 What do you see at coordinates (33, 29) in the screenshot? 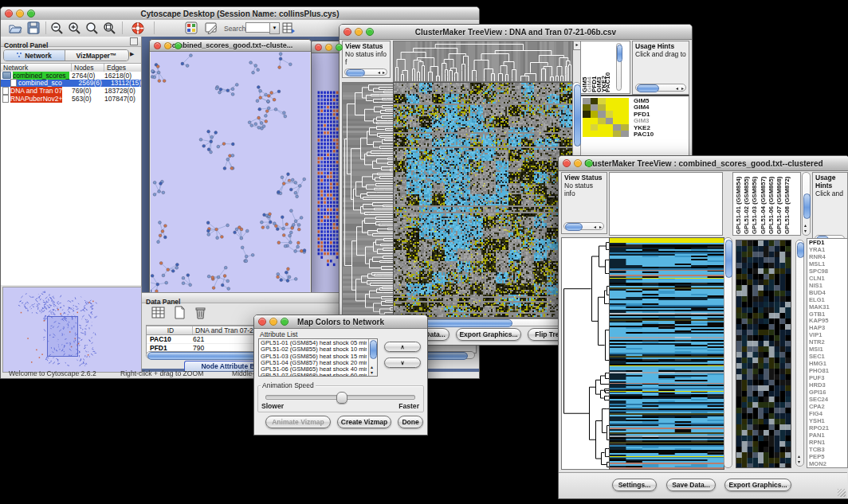
I see `save-session-icon` at bounding box center [33, 29].